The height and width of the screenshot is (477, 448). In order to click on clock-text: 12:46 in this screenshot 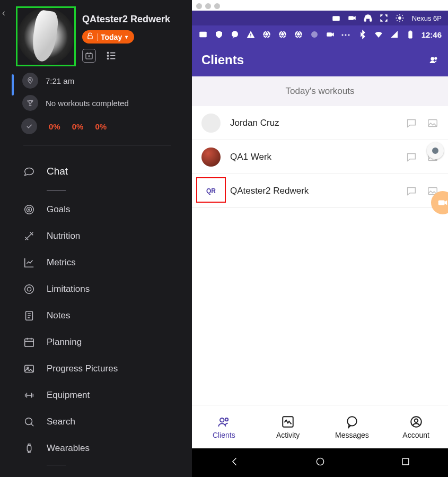, I will do `click(432, 35)`.